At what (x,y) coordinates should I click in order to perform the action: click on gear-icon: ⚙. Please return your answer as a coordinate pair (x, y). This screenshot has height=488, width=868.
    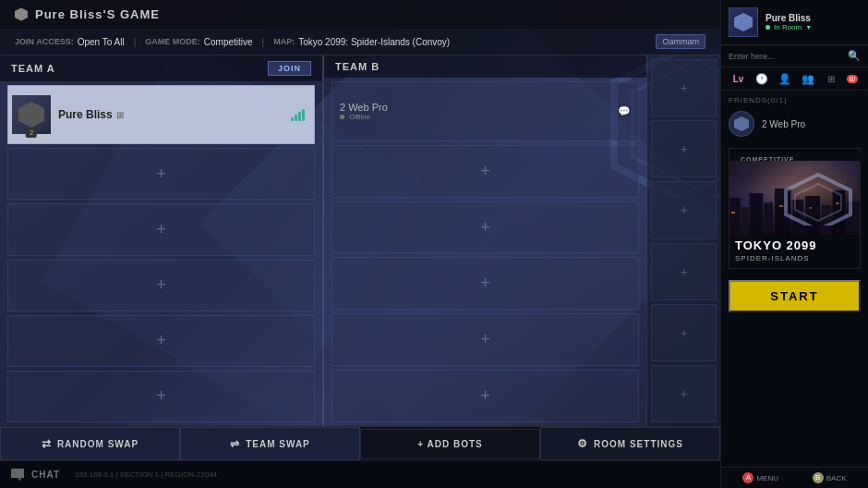
    Looking at the image, I should click on (583, 444).